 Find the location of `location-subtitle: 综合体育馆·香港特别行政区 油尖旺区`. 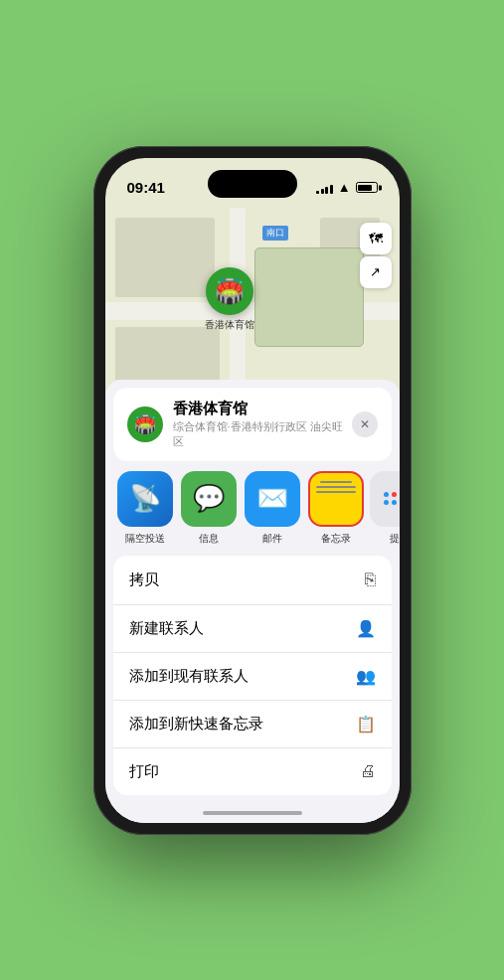

location-subtitle: 综合体育馆·香港特别行政区 油尖旺区 is located at coordinates (262, 434).